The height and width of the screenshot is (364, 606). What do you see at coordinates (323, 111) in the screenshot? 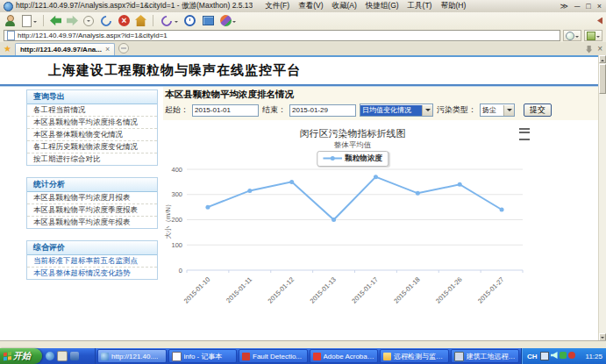
I see `end-date-input` at bounding box center [323, 111].